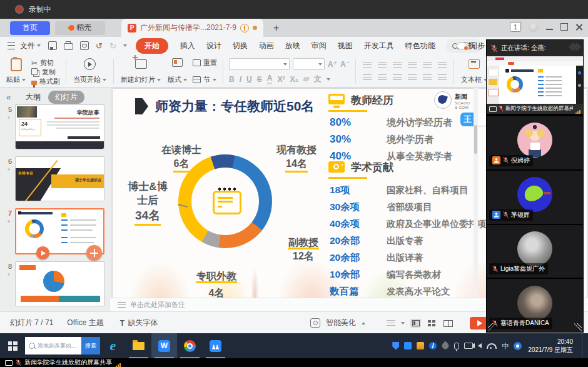  I want to click on save-icon, so click(53, 46).